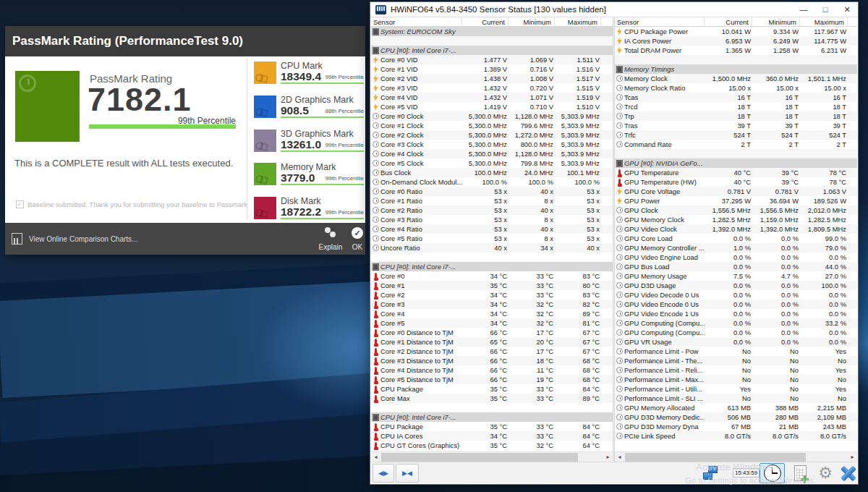  I want to click on sensor-row: Trp 18 T18 T18 T, so click(736, 116).